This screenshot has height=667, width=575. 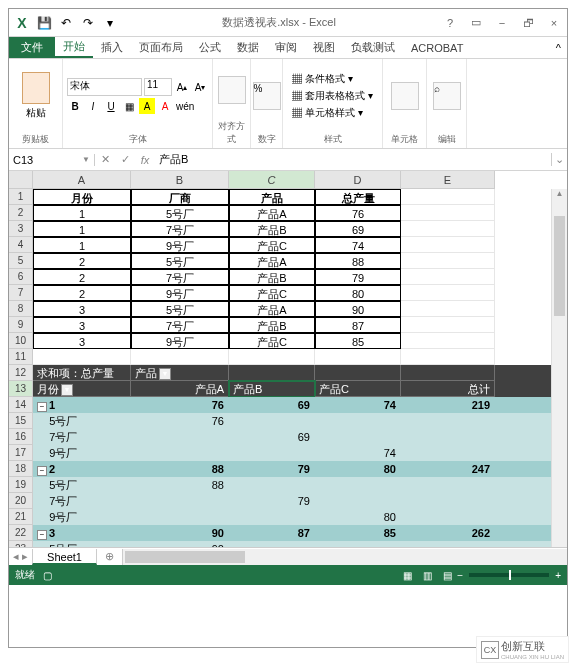 I want to click on row-header-5: 5, so click(x=21, y=261).